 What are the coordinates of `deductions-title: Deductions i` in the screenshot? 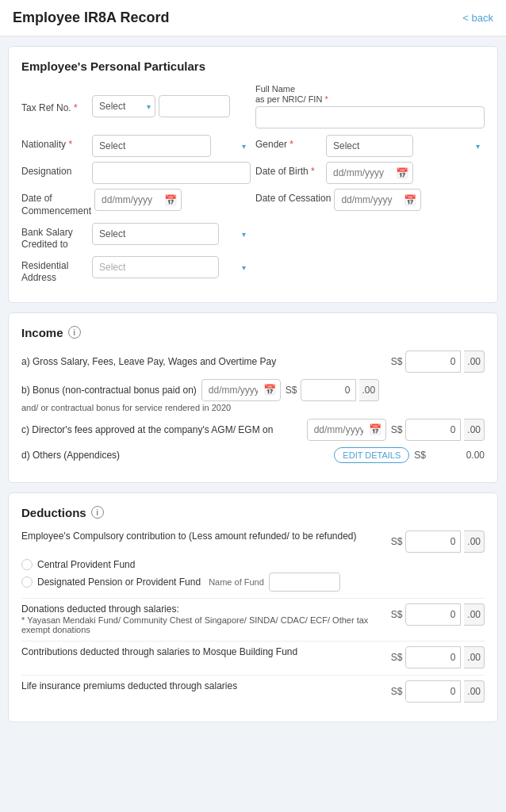 It's located at (253, 512).